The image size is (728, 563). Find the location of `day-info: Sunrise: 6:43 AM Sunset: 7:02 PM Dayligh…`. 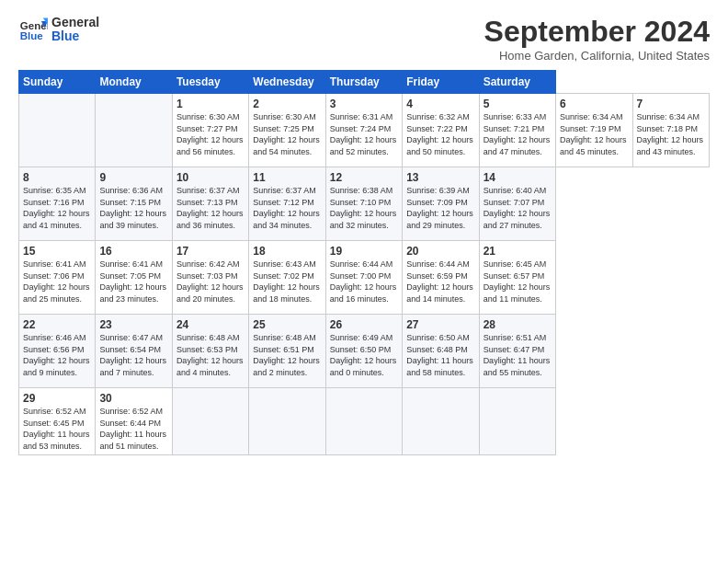

day-info: Sunrise: 6:43 AM Sunset: 7:02 PM Dayligh… is located at coordinates (287, 282).